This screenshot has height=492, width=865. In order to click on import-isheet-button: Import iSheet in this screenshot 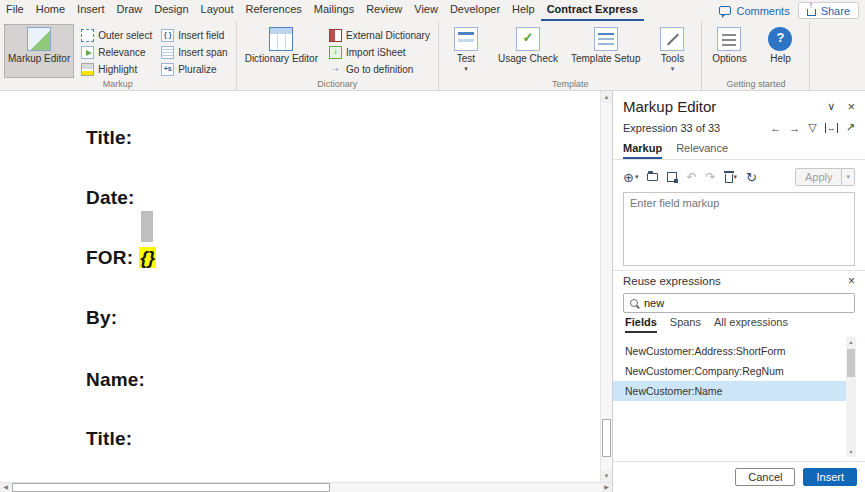, I will do `click(380, 52)`.